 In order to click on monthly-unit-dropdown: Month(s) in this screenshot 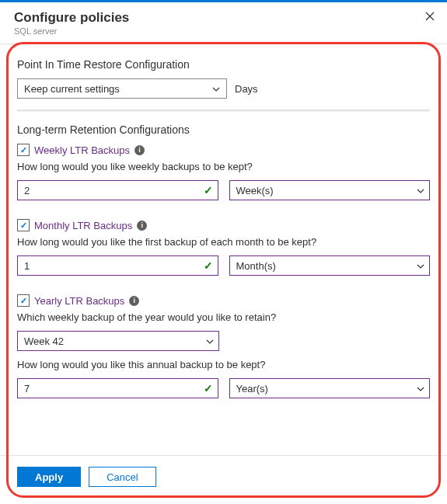, I will do `click(330, 266)`.